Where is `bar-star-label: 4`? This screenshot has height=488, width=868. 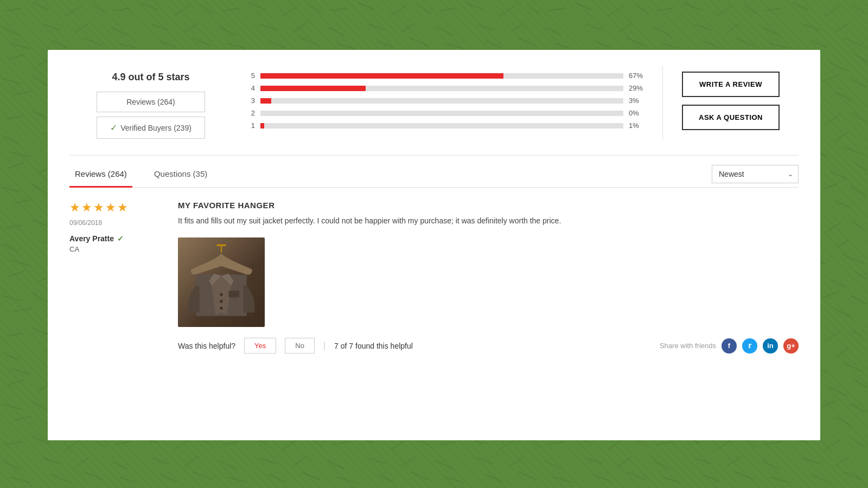
bar-star-label: 4 is located at coordinates (252, 88).